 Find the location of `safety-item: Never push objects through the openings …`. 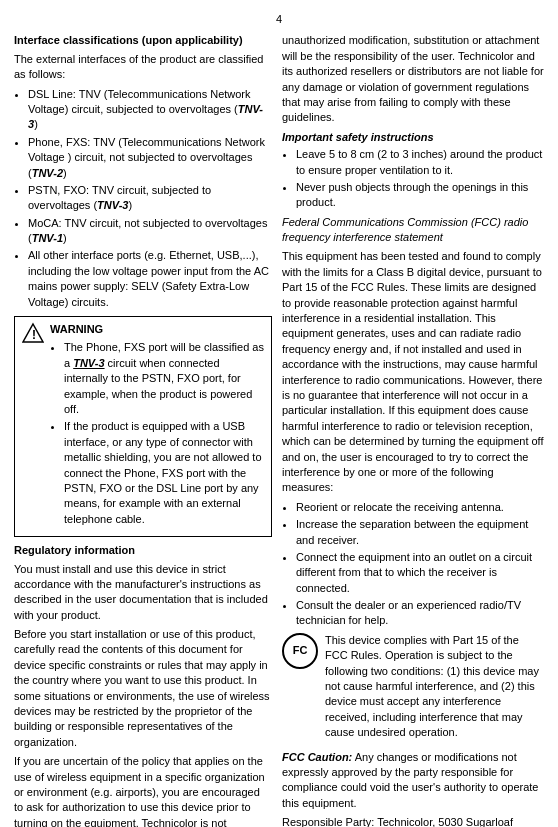

safety-item: Never push objects through the openings … is located at coordinates (420, 196).